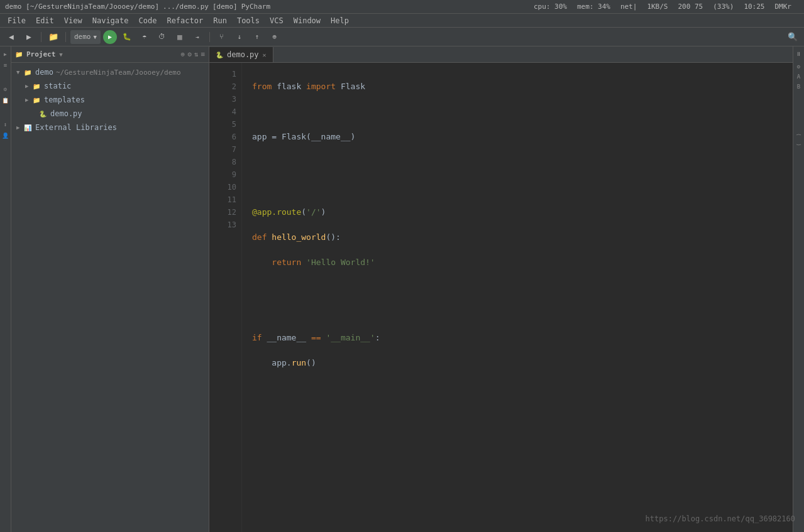  I want to click on tree-sublabel-demo: ~/GestureNinjaTeam/Joooey/demo, so click(118, 73).